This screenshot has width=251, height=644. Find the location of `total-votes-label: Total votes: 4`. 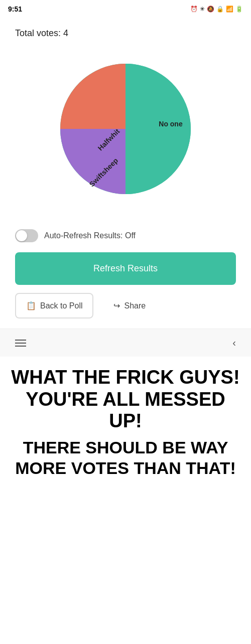

total-votes-label: Total votes: 4 is located at coordinates (126, 33).